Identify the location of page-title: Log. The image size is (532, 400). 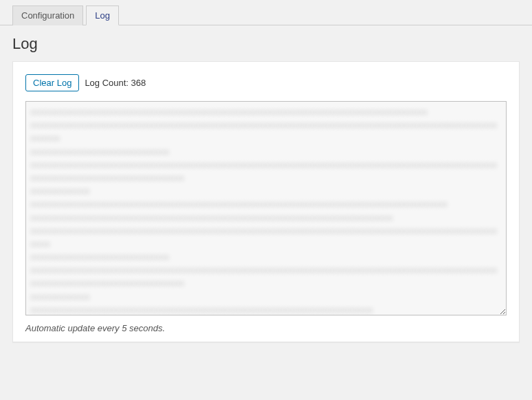
(266, 43).